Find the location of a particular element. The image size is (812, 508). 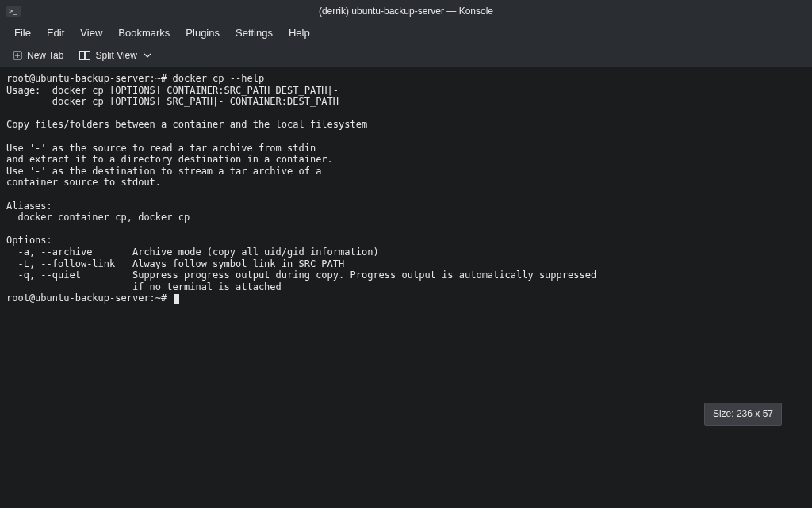

plus-icon is located at coordinates (17, 55).